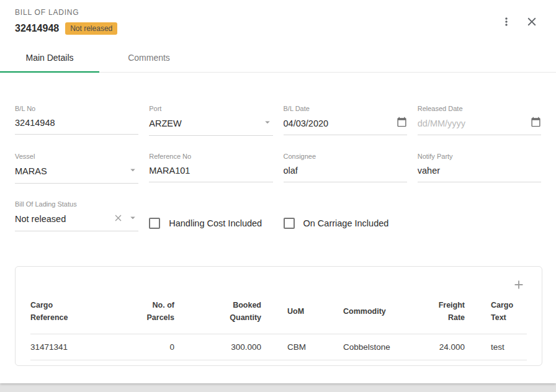 This screenshot has width=556, height=392. Describe the element at coordinates (66, 21) in the screenshot. I see `header-text: BILL OF LADING 32414948 Not released` at that location.